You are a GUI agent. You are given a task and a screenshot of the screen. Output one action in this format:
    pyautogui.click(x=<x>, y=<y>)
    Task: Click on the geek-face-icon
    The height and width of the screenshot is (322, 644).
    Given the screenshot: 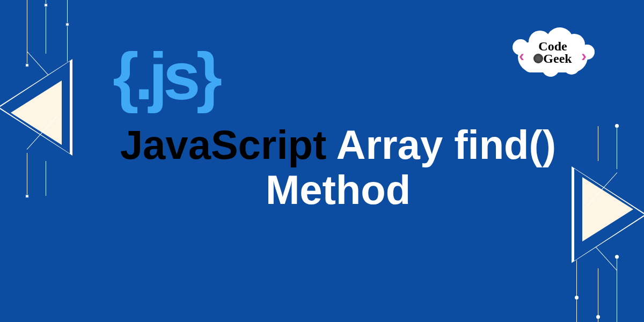 What is the action you would take?
    pyautogui.click(x=538, y=58)
    